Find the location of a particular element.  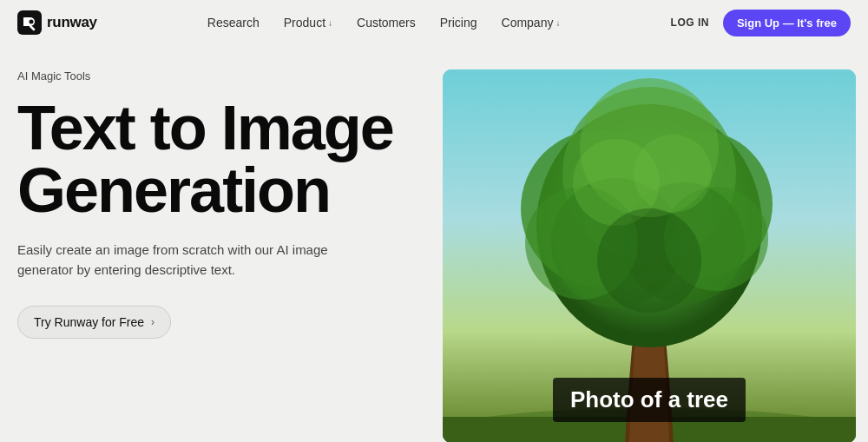

runway-logo-icon is located at coordinates (30, 23).